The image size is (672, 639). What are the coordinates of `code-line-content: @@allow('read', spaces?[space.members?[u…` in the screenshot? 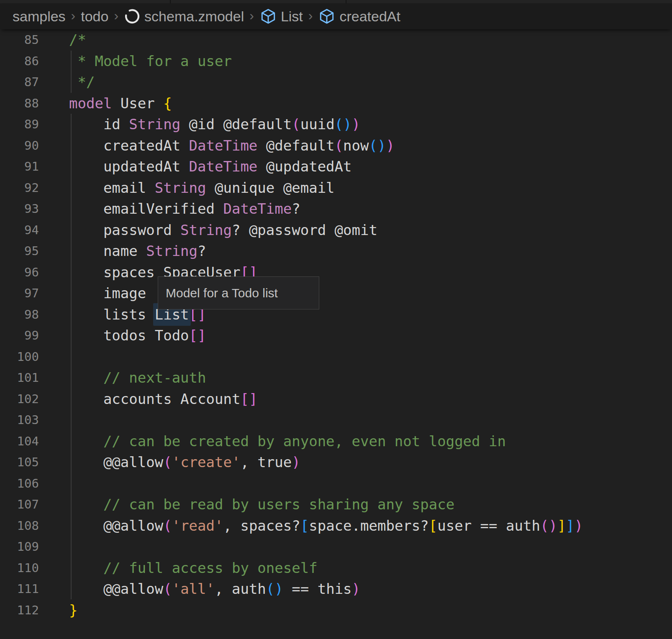 It's located at (311, 526).